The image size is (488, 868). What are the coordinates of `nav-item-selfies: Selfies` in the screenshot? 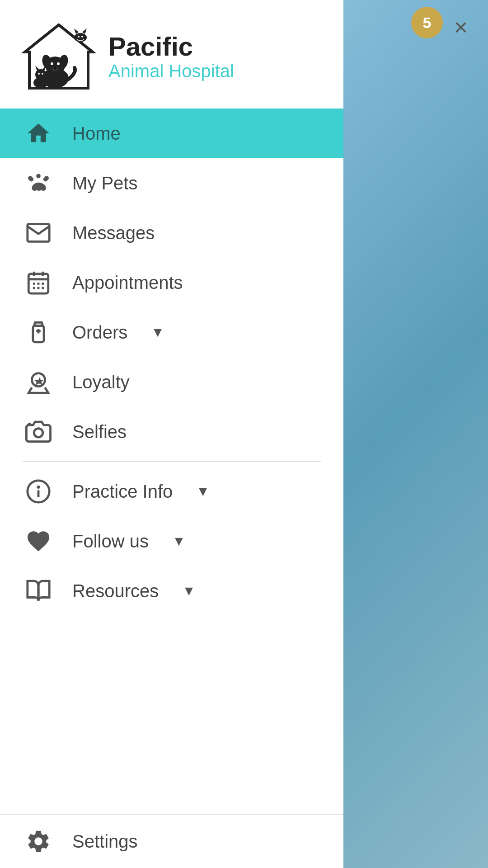 It's located at (172, 432).